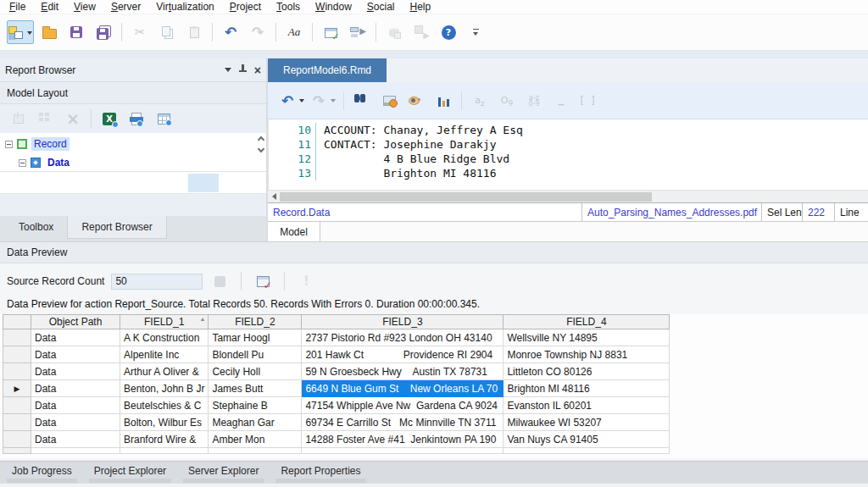 This screenshot has width=868, height=487. I want to click on export-table-button, so click(164, 119).